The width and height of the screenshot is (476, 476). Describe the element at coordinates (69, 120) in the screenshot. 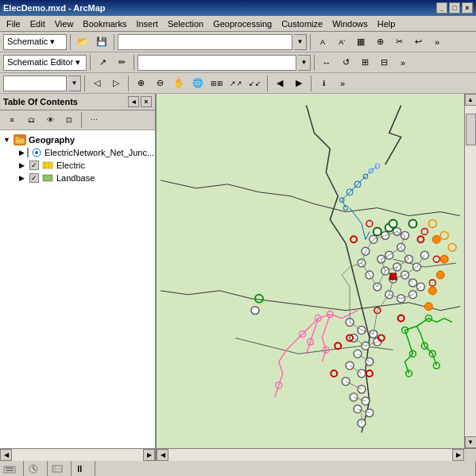

I see `toc-selection-view: ⊡` at that location.